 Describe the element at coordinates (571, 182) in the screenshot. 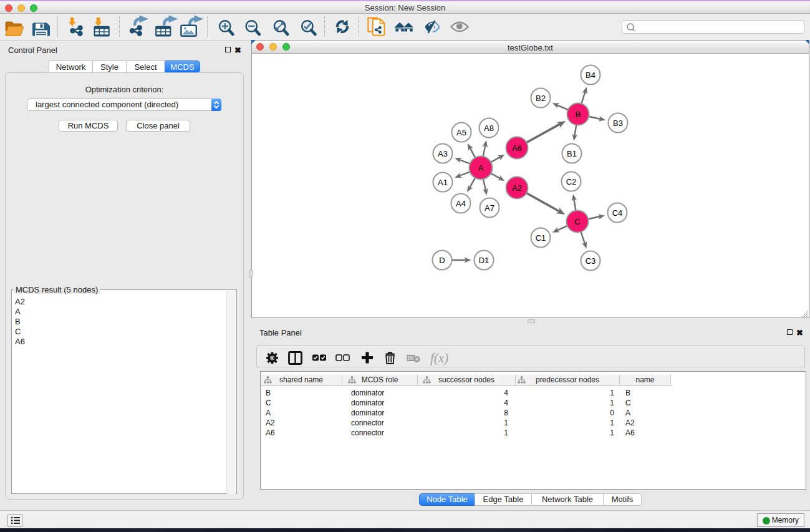

I see `svg-text: C2` at that location.